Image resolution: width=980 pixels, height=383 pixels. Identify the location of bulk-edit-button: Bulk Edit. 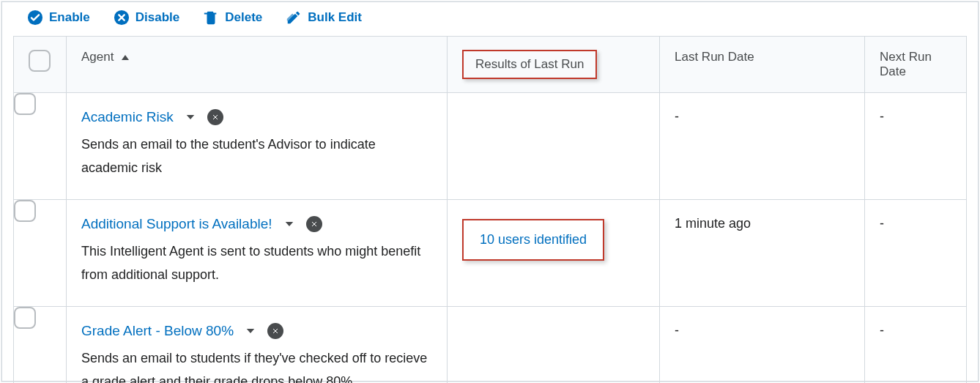
(324, 18).